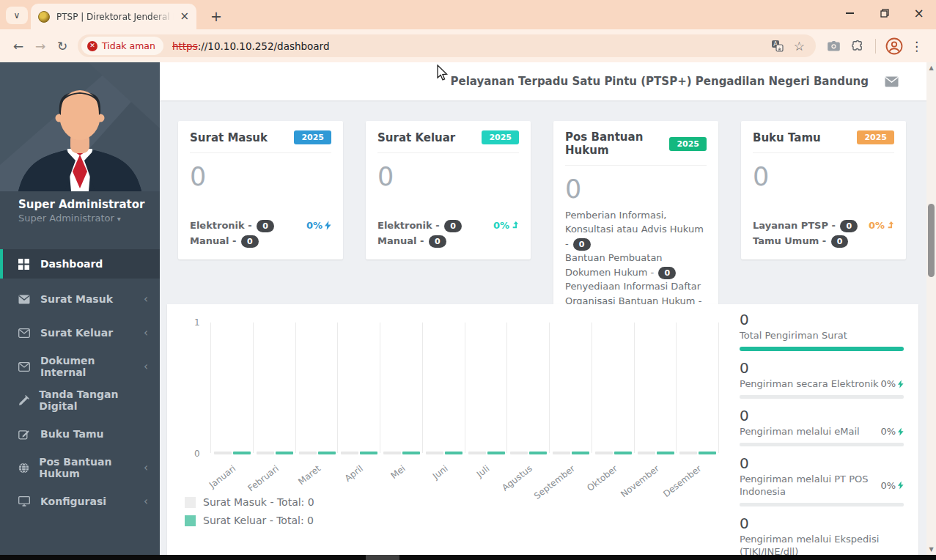 This screenshot has width=936, height=560. What do you see at coordinates (80, 127) in the screenshot?
I see `avatar` at bounding box center [80, 127].